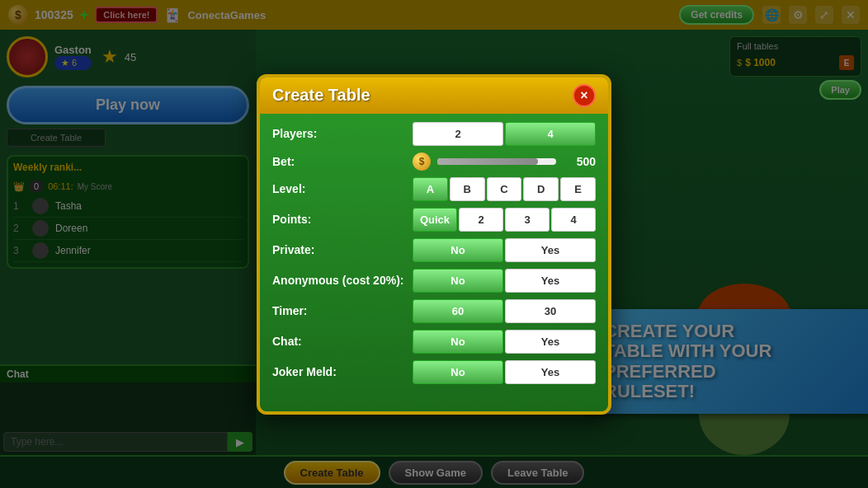 This screenshot has height=488, width=868. I want to click on private-option-no: No, so click(458, 251).